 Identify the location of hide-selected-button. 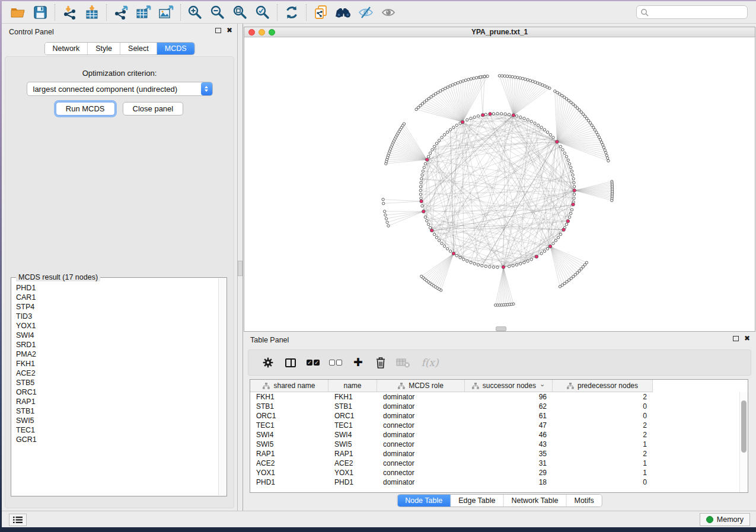
(366, 12).